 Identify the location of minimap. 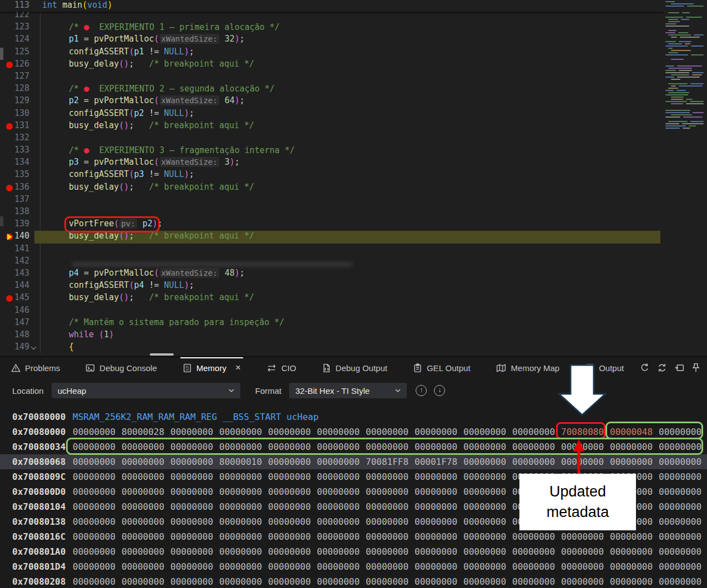
(685, 67).